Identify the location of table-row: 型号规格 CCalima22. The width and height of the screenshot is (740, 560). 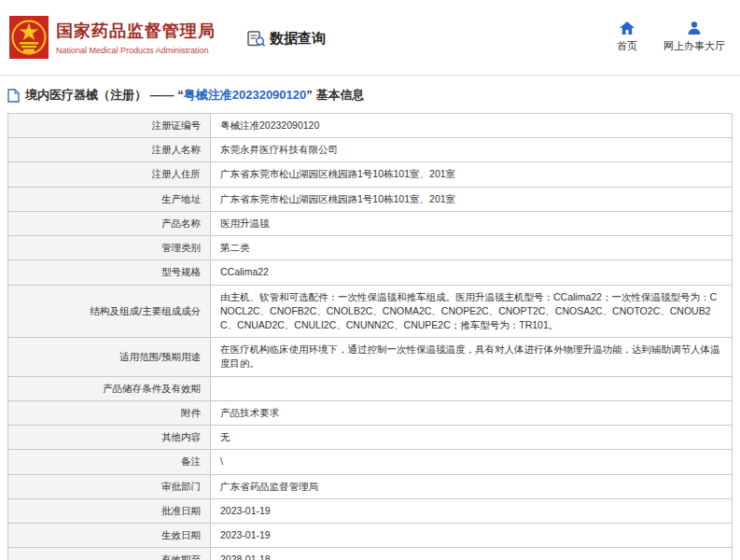
(370, 273).